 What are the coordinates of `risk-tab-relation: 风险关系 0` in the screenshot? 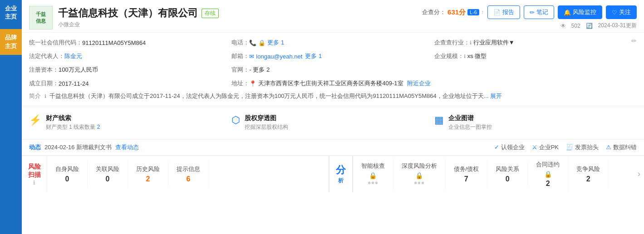 It's located at (507, 174).